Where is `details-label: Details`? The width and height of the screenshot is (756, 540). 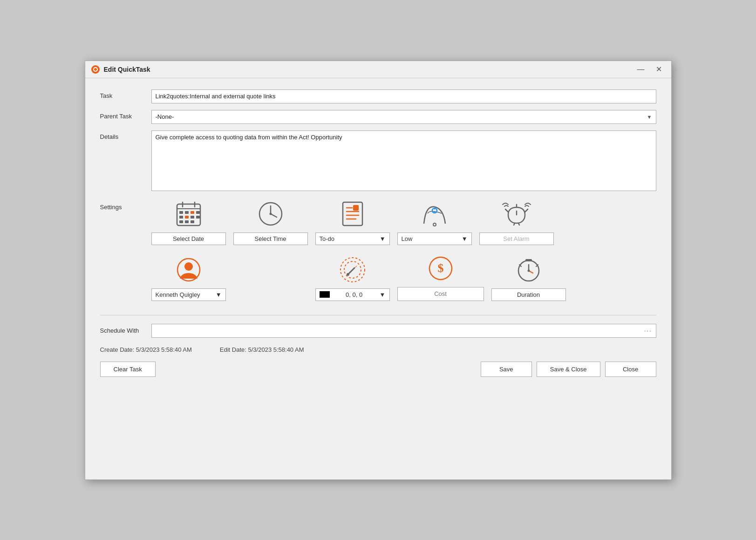
details-label: Details is located at coordinates (126, 135).